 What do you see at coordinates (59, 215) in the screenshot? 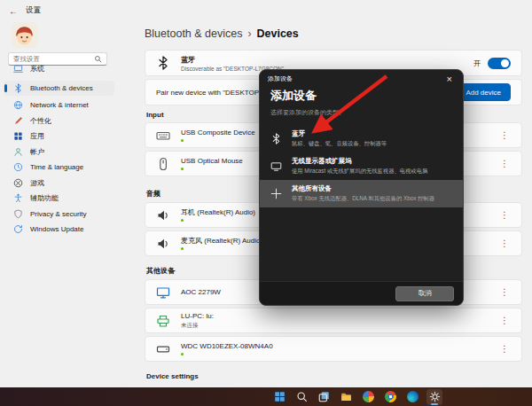
I see `sidebar-item-privacy-security: Privacy & security` at bounding box center [59, 215].